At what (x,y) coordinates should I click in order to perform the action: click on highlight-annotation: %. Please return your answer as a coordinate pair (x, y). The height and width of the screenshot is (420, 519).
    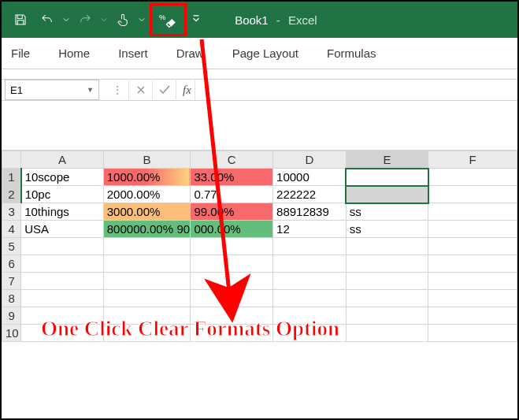
    Looking at the image, I should click on (169, 20).